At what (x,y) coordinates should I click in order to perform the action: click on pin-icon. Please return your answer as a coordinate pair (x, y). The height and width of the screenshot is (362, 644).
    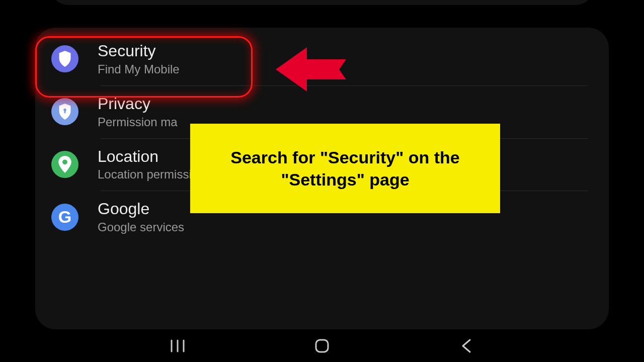
    Looking at the image, I should click on (65, 164).